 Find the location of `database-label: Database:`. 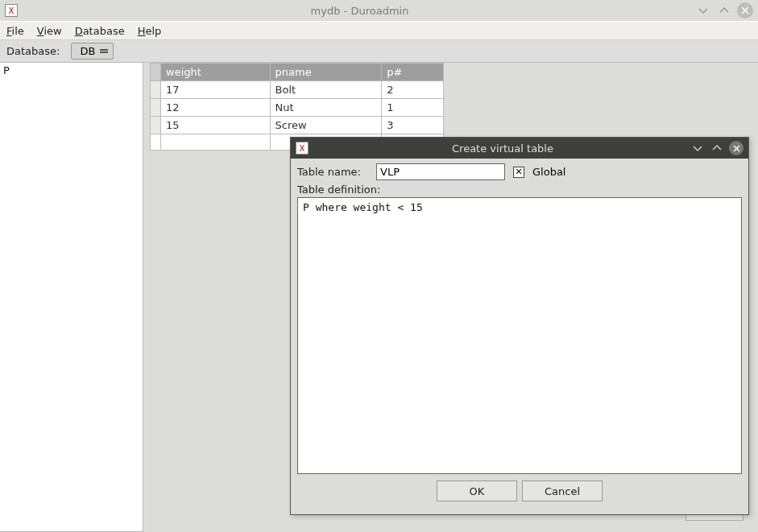

database-label: Database: is located at coordinates (33, 52).